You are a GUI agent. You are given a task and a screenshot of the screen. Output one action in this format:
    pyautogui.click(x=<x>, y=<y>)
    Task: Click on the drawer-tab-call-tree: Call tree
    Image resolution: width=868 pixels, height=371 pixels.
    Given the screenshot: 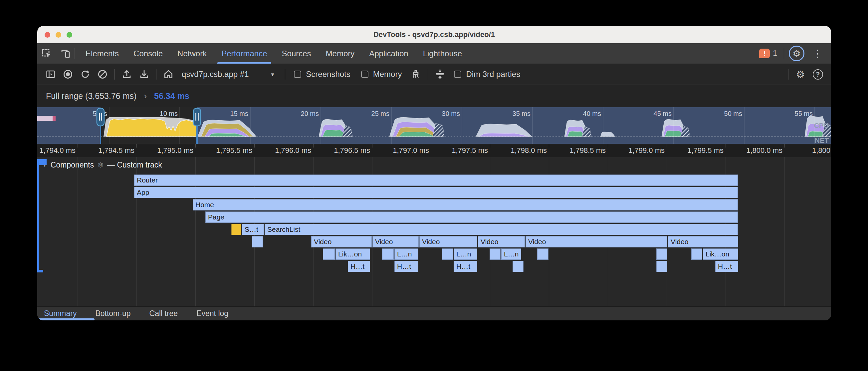 What is the action you would take?
    pyautogui.click(x=164, y=314)
    